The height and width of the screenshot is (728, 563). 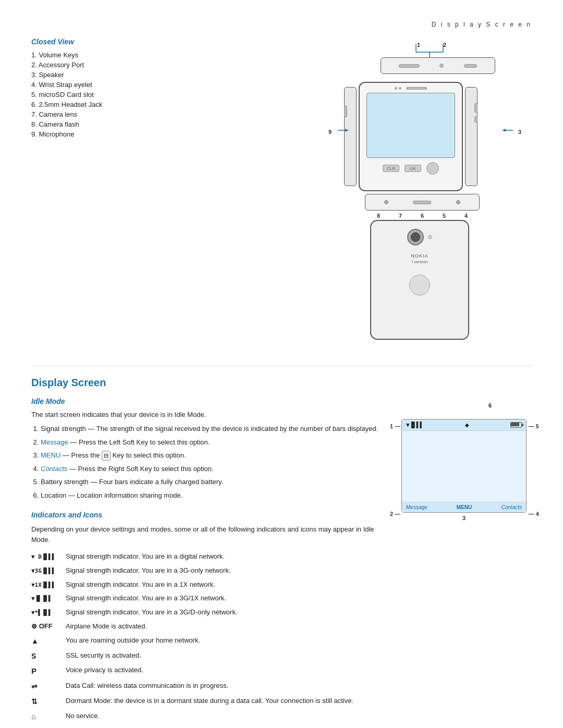 What do you see at coordinates (464, 508) in the screenshot?
I see `menu-softkey: MENU` at bounding box center [464, 508].